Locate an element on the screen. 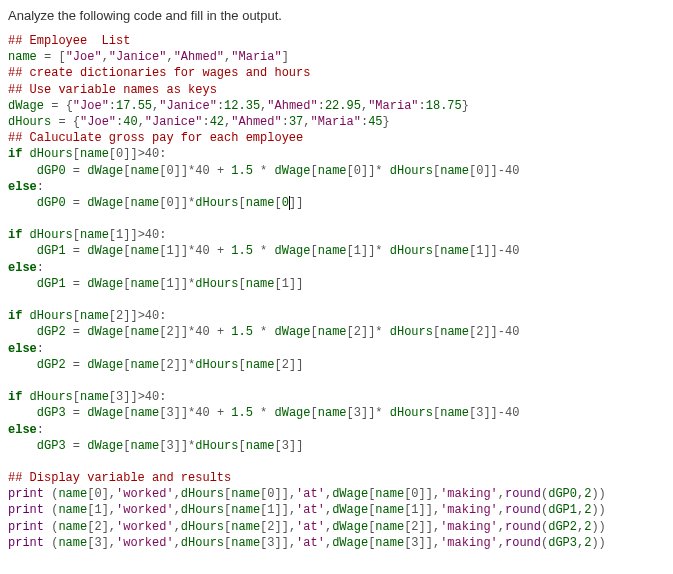  round-call: round is located at coordinates (523, 494).